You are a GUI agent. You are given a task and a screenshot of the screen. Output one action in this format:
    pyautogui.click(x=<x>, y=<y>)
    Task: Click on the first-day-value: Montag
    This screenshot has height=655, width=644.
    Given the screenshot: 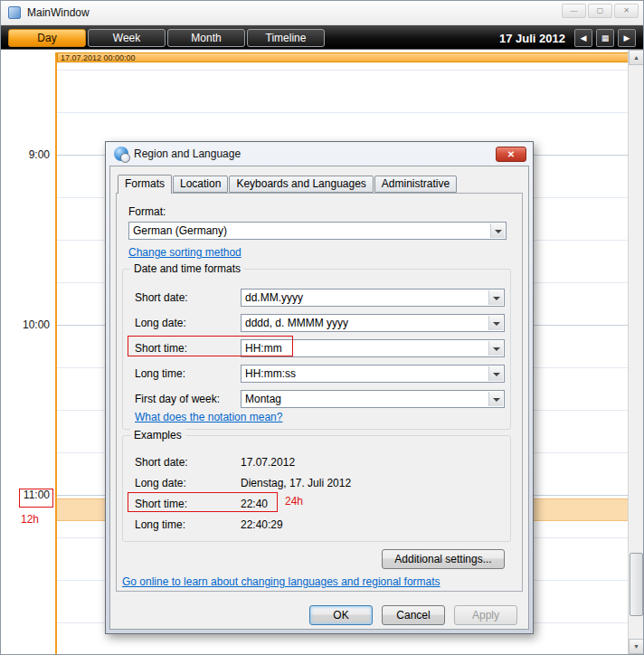 What is the action you would take?
    pyautogui.click(x=263, y=399)
    